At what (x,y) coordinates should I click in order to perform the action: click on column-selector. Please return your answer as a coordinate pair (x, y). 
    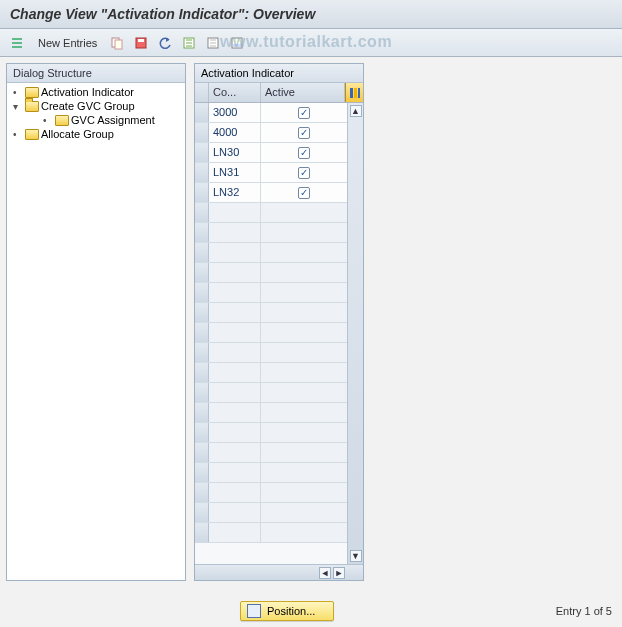
    Looking at the image, I should click on (202, 92).